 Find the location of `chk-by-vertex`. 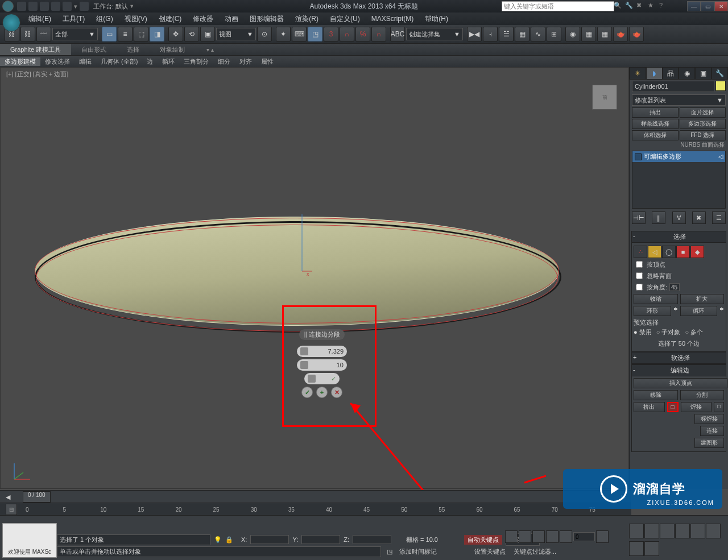

chk-by-vertex is located at coordinates (639, 264).